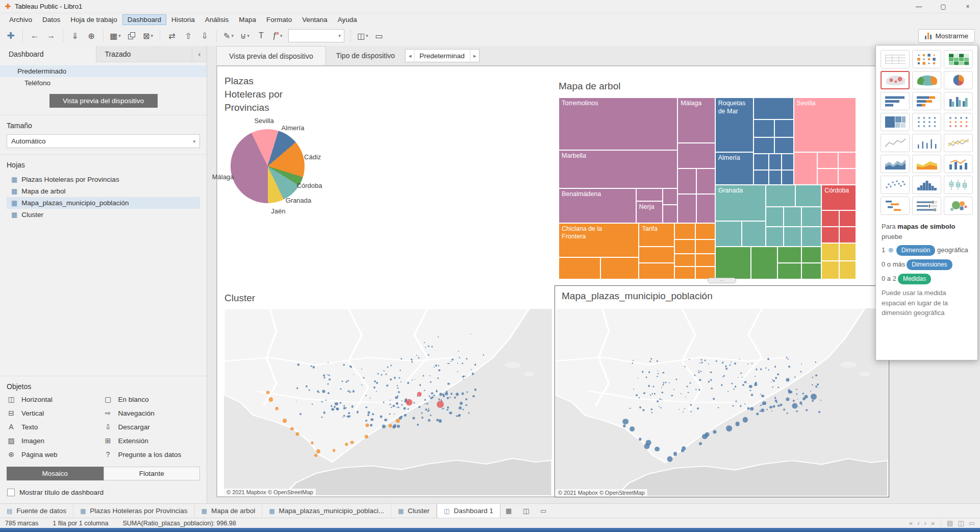 The image size is (980, 532). Describe the element at coordinates (144, 19) in the screenshot. I see `menu-dashboard: Dashboard` at that location.